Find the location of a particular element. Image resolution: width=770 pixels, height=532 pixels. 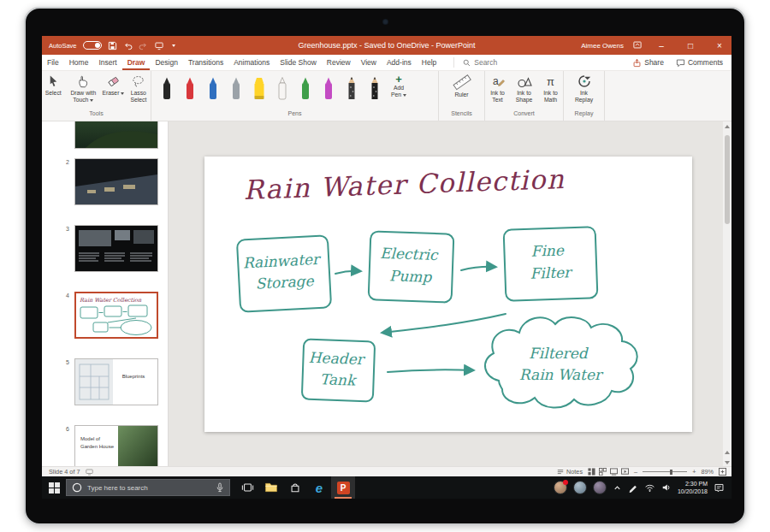

accessibility-icon is located at coordinates (89, 472).